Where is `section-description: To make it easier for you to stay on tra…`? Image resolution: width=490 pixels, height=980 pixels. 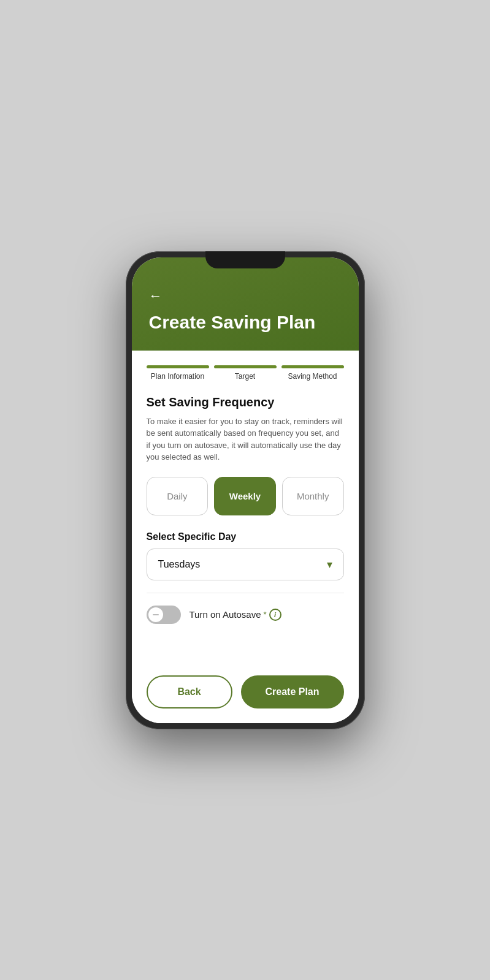
section-description: To make it easier for you to stay on tra… is located at coordinates (245, 439).